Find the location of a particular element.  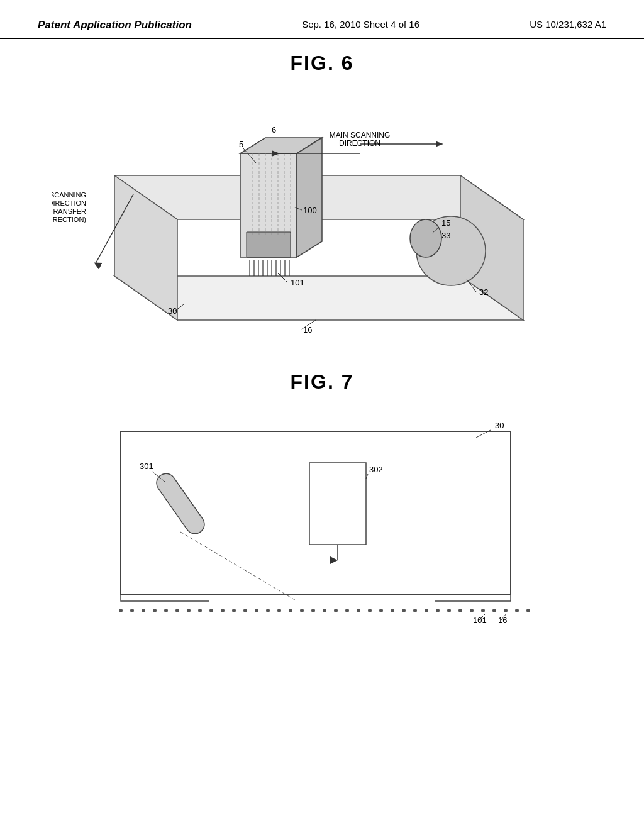

fig7-title: FIG. 7 is located at coordinates (322, 382).